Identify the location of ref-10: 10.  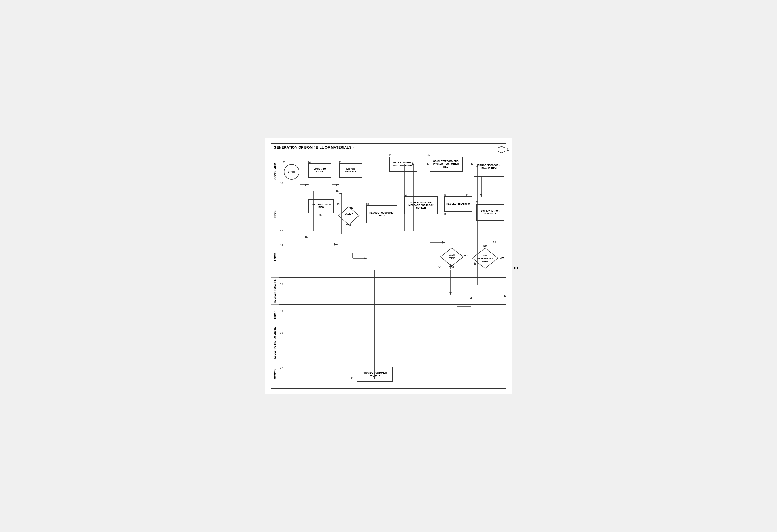
(282, 183).